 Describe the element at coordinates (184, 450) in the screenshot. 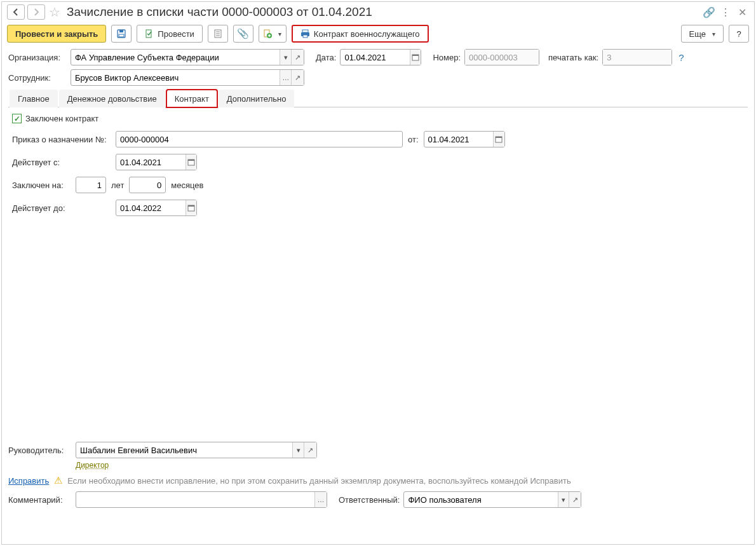

I see `manager-input` at that location.